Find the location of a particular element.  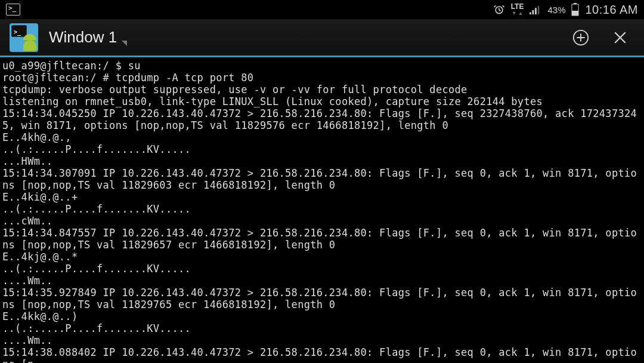

close-window-button is located at coordinates (620, 38).